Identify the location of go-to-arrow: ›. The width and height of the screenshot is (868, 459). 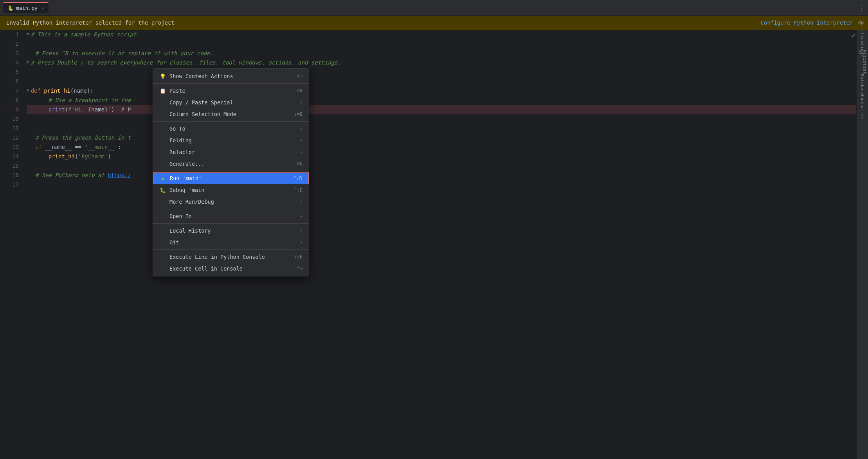
(301, 129).